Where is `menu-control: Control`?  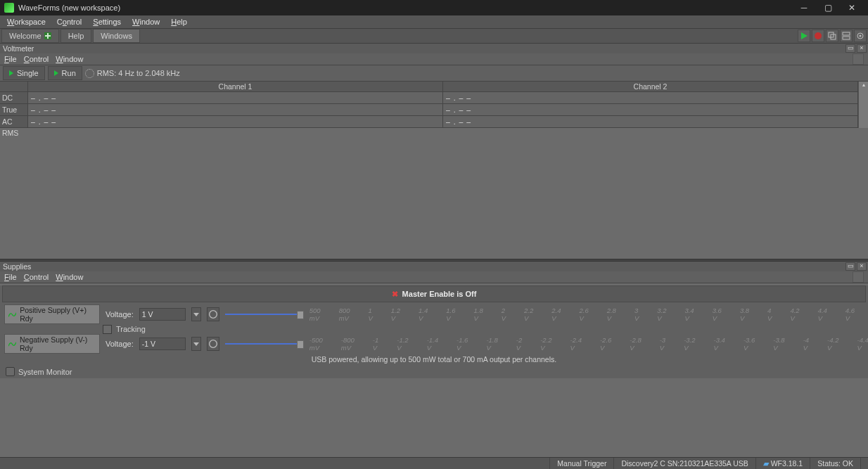
menu-control: Control is located at coordinates (69, 22).